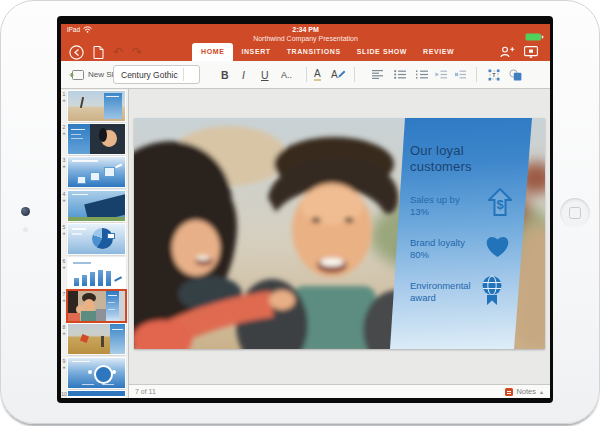 The height and width of the screenshot is (426, 600). Describe the element at coordinates (286, 74) in the screenshot. I see `font-size-button: A..` at that location.